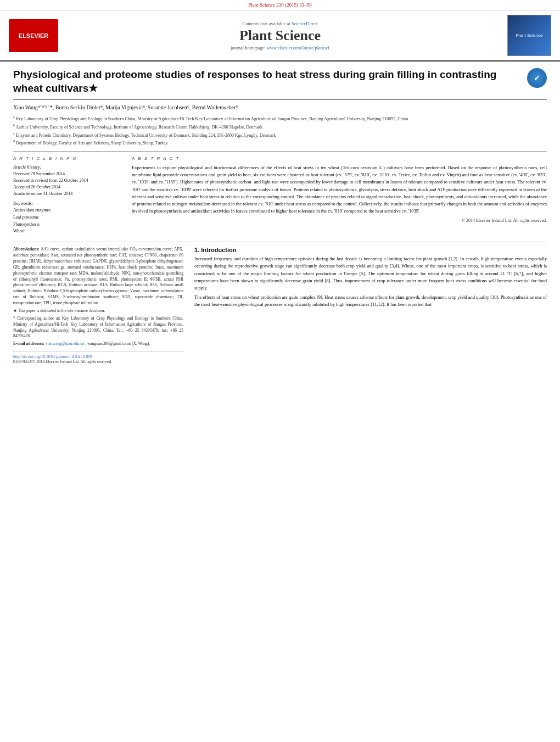 This screenshot has height=742, width=560. Describe the element at coordinates (98, 344) in the screenshot. I see `email-line: E-mail addresses: xiaowang@njau.edu.cn ,…` at that location.